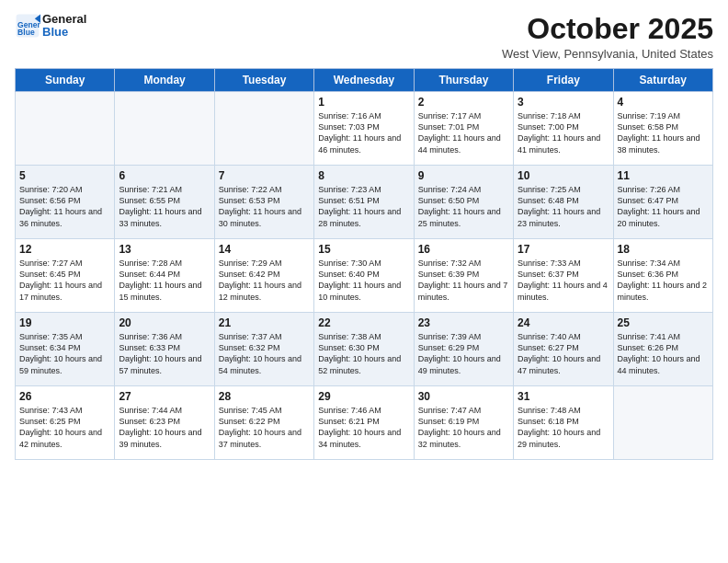  Describe the element at coordinates (664, 176) in the screenshot. I see `day-number: 11` at that location.